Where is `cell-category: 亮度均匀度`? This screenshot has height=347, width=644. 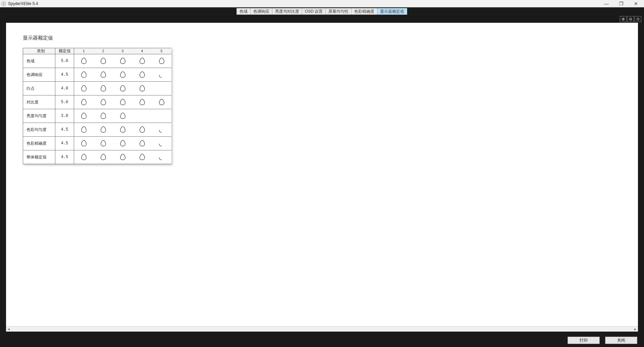
cell-category: 亮度均匀度 is located at coordinates (39, 116).